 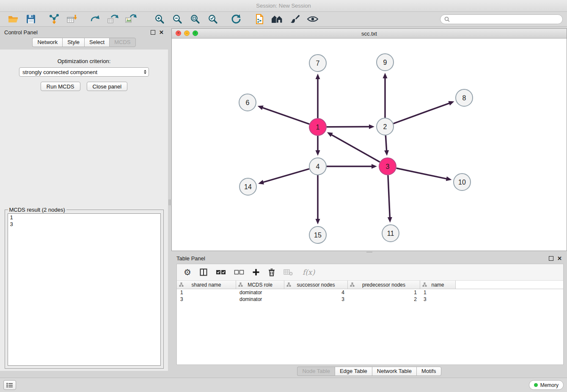 What do you see at coordinates (318, 127) in the screenshot?
I see `graph-node-1: 1` at bounding box center [318, 127].